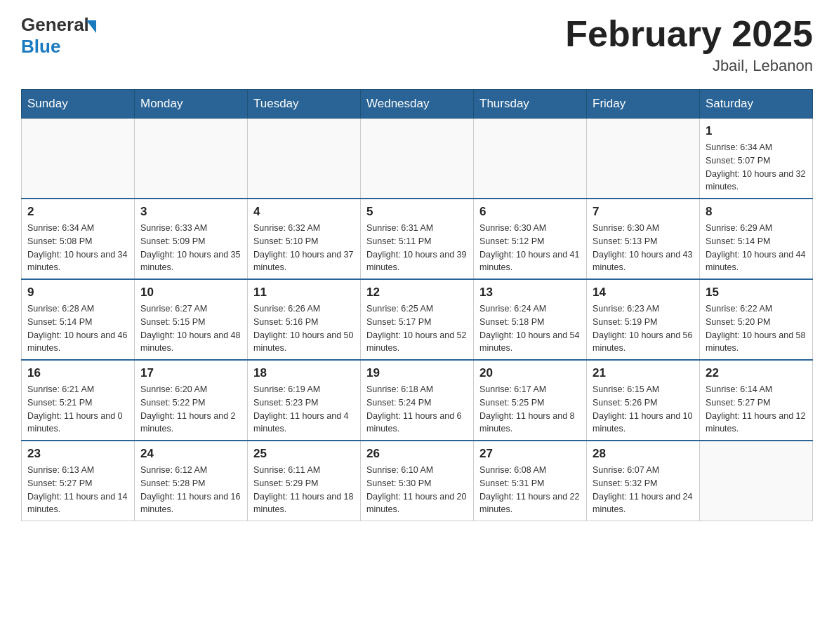  I want to click on calendar-week-row: 2Sunrise: 6:34 AMSunset: 5:08 PMDaylight…, so click(417, 239).